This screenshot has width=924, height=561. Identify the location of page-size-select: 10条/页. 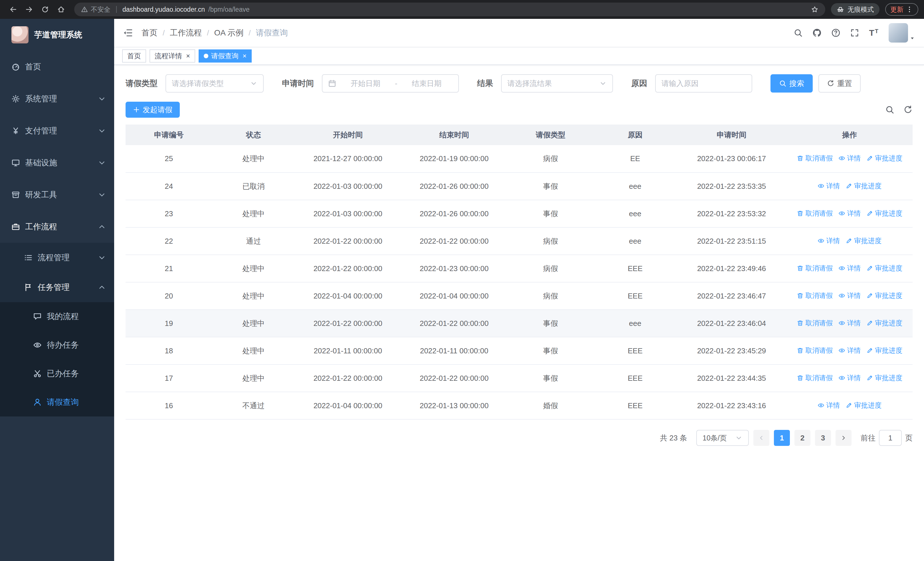
(723, 438).